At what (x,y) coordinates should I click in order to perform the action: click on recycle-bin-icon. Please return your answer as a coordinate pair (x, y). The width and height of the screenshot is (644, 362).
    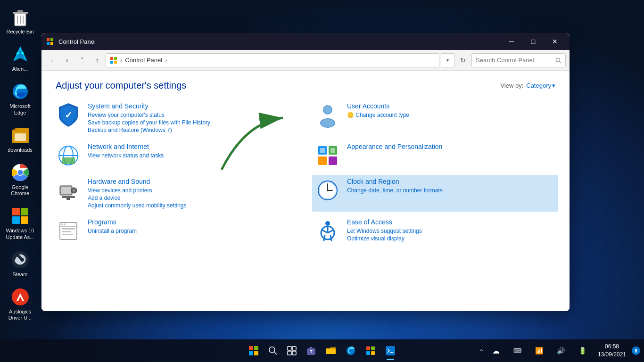
    Looking at the image, I should click on (20, 17).